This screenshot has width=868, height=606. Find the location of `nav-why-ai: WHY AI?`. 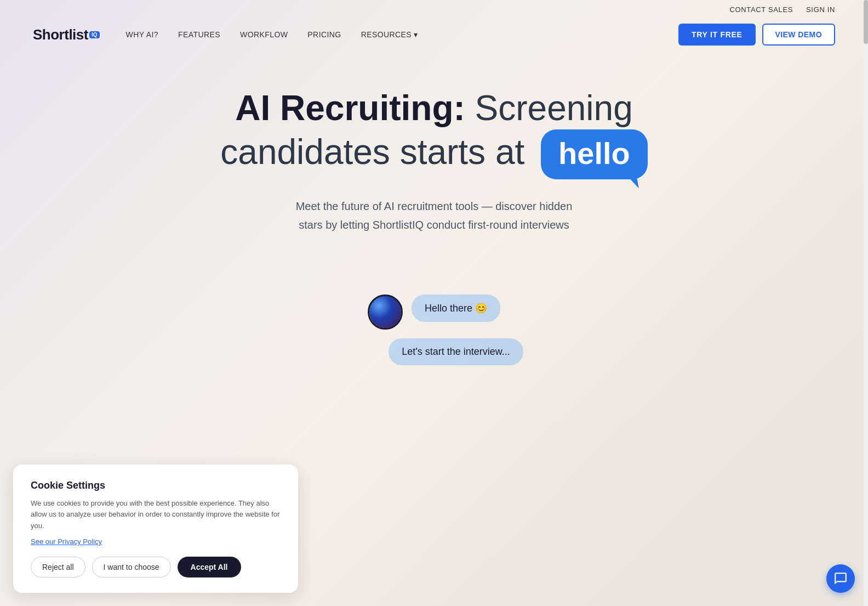

nav-why-ai: WHY AI? is located at coordinates (142, 35).